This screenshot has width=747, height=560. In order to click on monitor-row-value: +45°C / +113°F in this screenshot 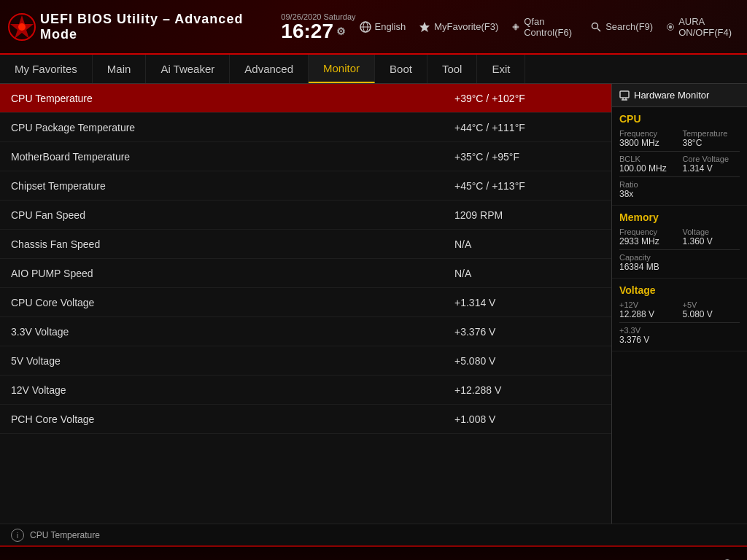, I will do `click(527, 186)`.